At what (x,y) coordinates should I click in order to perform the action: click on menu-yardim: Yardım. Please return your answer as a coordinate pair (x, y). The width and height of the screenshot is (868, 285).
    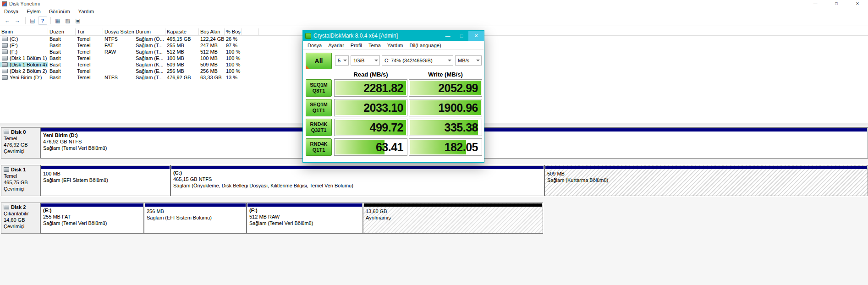
    Looking at the image, I should click on (86, 11).